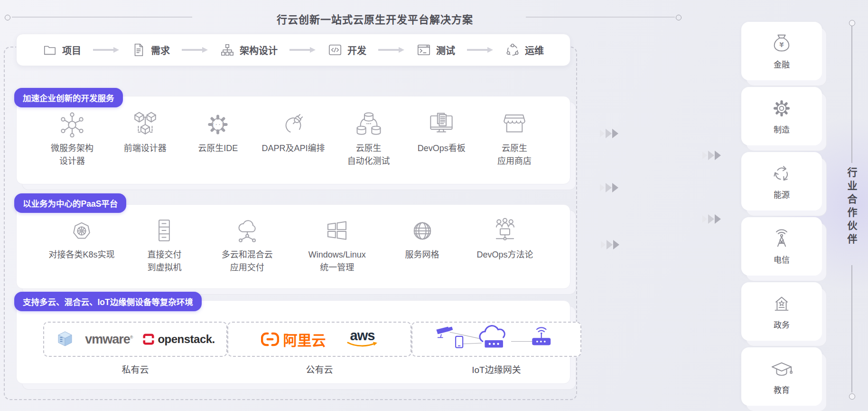 This screenshot has height=411, width=868. What do you see at coordinates (782, 390) in the screenshot?
I see `industry-card-label: 教育` at bounding box center [782, 390].